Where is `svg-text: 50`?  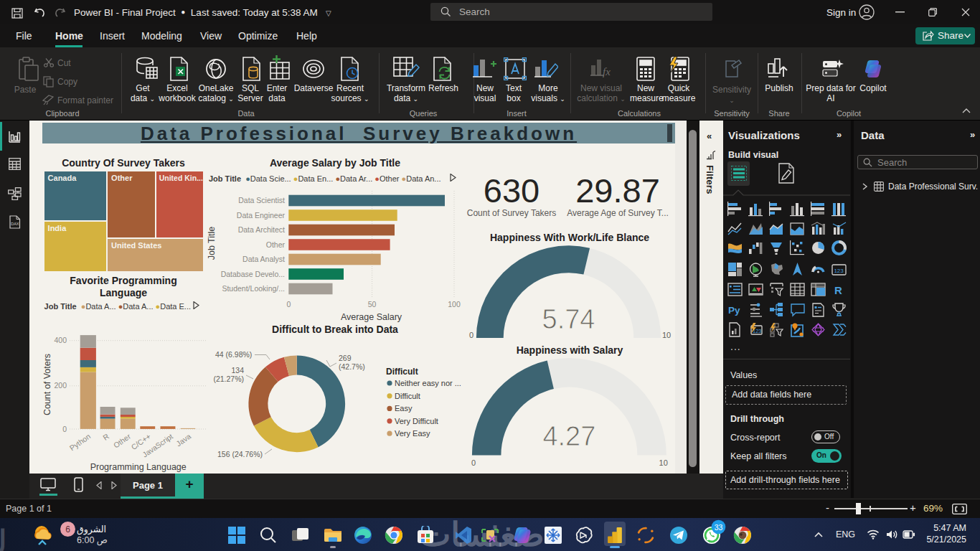
svg-text: 50 is located at coordinates (372, 304).